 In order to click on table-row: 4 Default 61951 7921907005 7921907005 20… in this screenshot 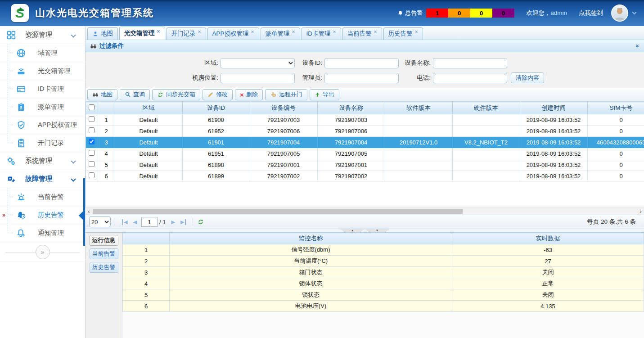, I will do `click(365, 154)`.